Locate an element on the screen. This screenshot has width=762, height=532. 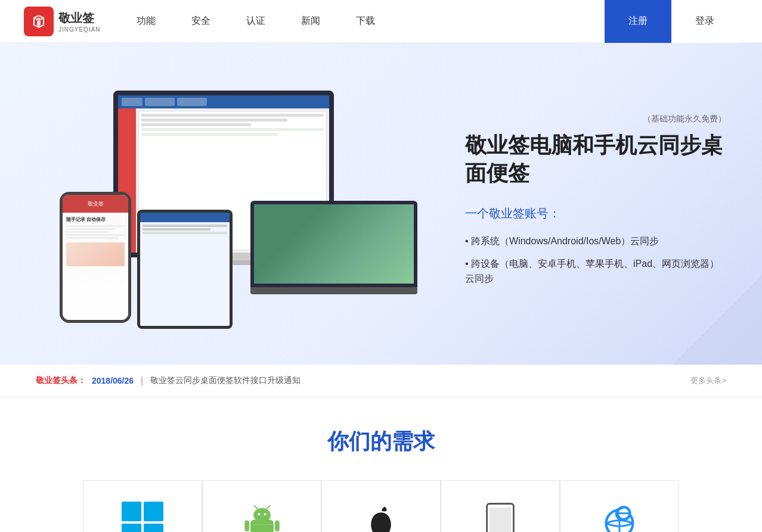
login-button: 登录 is located at coordinates (705, 21).